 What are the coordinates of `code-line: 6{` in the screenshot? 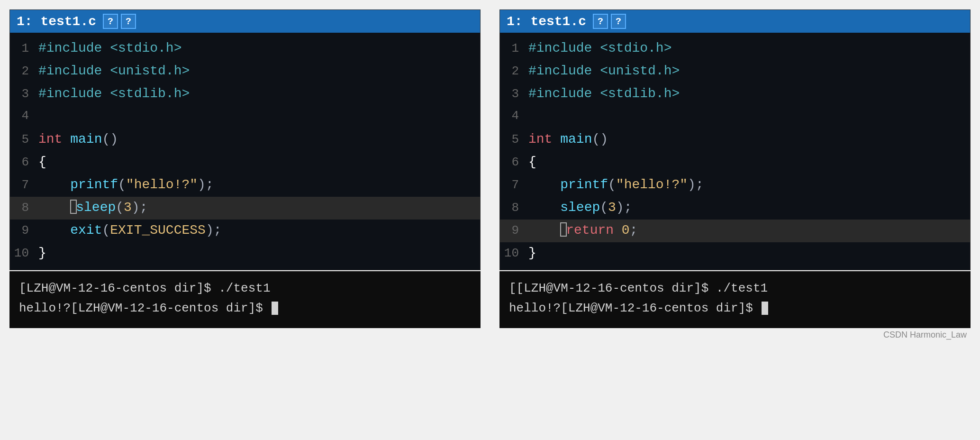 It's located at (245, 163).